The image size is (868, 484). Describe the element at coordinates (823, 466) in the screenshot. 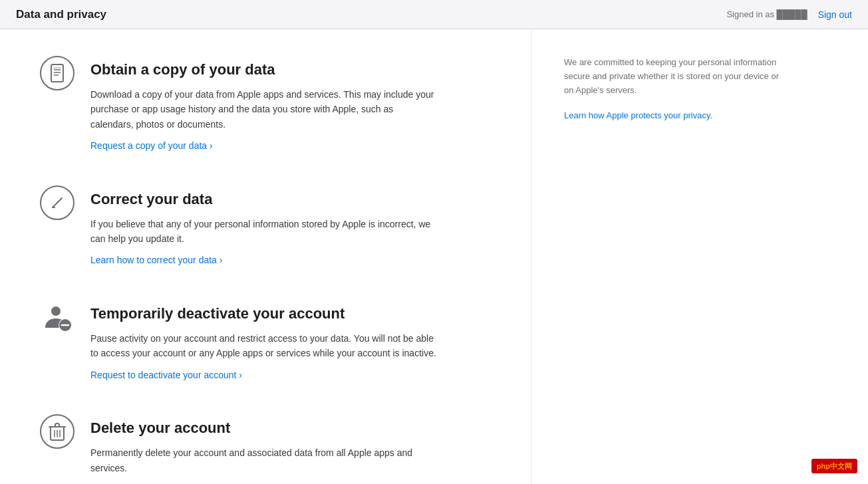

I see `php-text: php` at that location.